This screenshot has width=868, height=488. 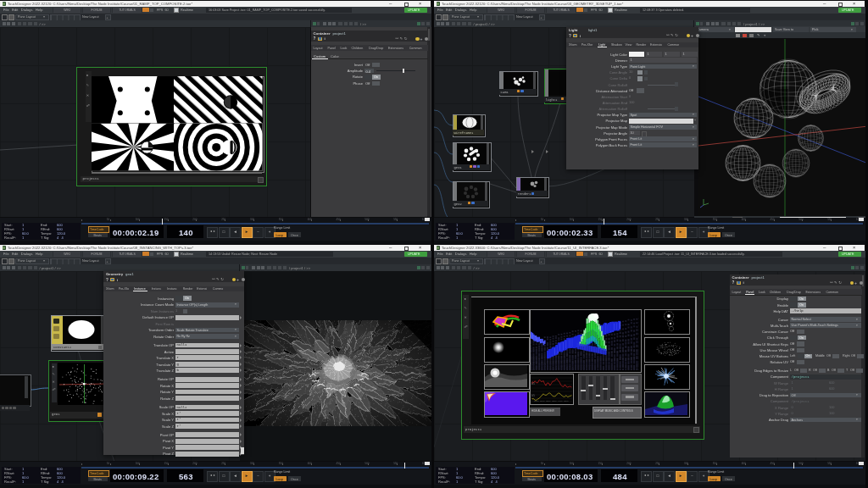 What do you see at coordinates (537, 401) in the screenshot?
I see `svg-text: 400.0` at bounding box center [537, 401].